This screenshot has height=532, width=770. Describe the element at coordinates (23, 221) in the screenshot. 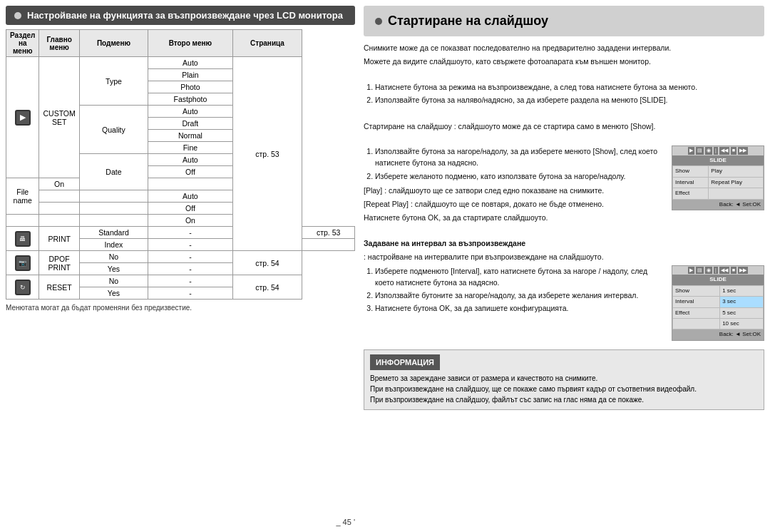

I see `icon-cell-empty3` at that location.